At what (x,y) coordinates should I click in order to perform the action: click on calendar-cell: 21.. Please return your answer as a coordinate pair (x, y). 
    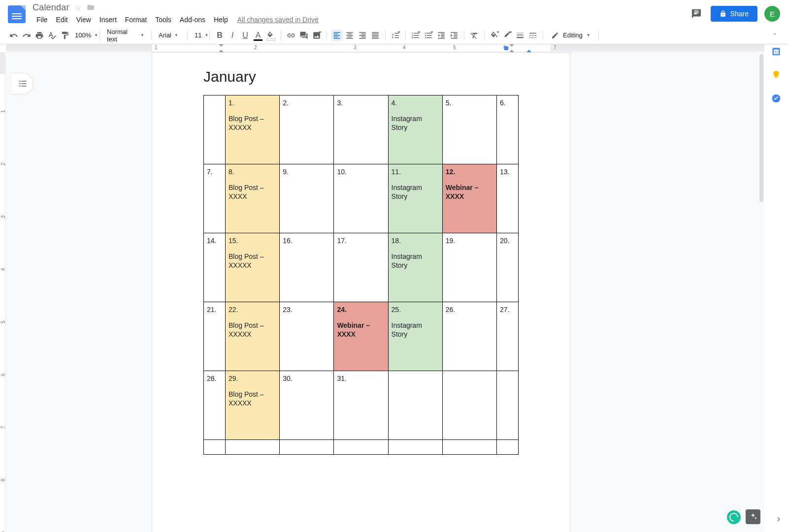
    Looking at the image, I should click on (215, 337).